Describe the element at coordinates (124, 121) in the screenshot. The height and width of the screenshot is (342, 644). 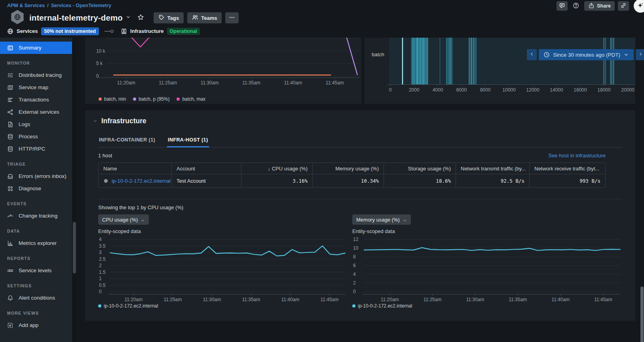
I see `infrastructure-section-title: Infrastructure` at that location.